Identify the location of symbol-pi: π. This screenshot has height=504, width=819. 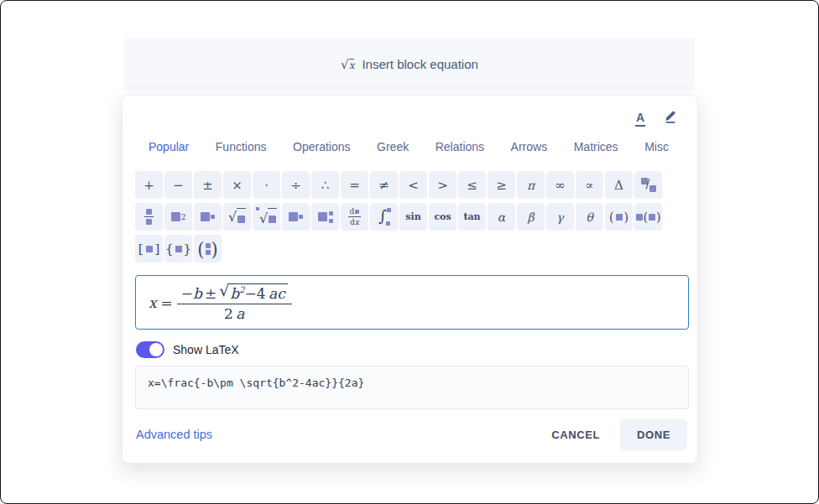
(530, 184).